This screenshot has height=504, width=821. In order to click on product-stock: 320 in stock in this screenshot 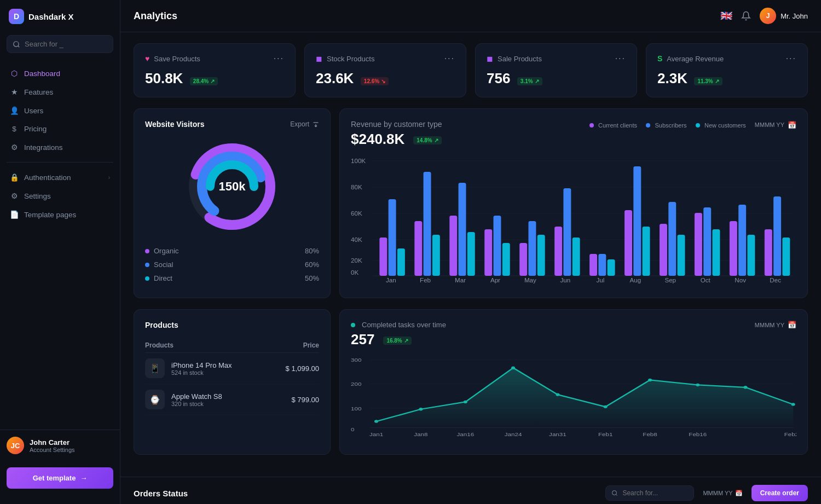, I will do `click(197, 404)`.